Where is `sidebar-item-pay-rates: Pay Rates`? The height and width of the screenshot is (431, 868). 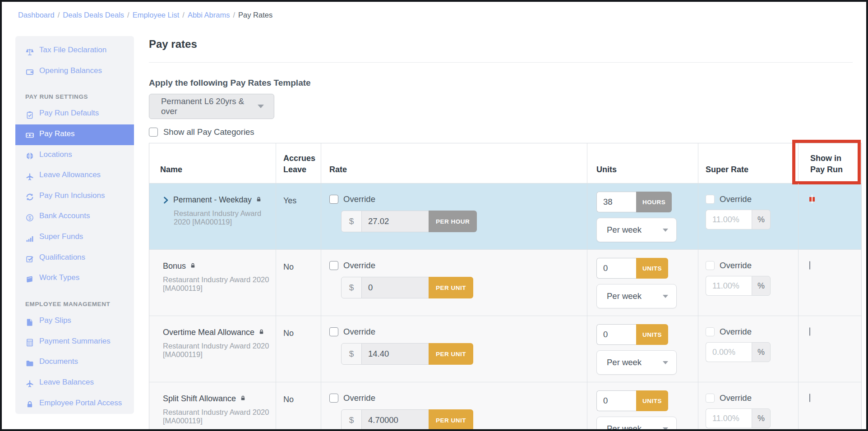 sidebar-item-pay-rates: Pay Rates is located at coordinates (75, 135).